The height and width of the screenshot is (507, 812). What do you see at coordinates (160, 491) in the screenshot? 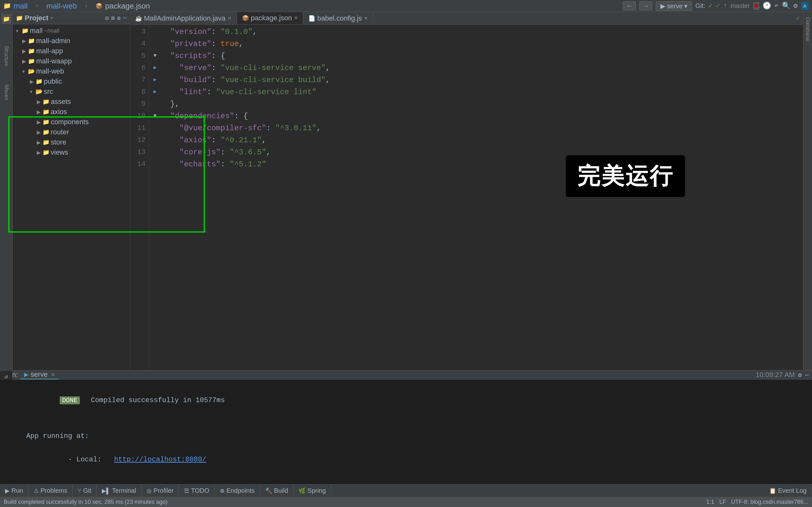
I see `status-profiler-btn: ◎ Profiler` at bounding box center [160, 491].